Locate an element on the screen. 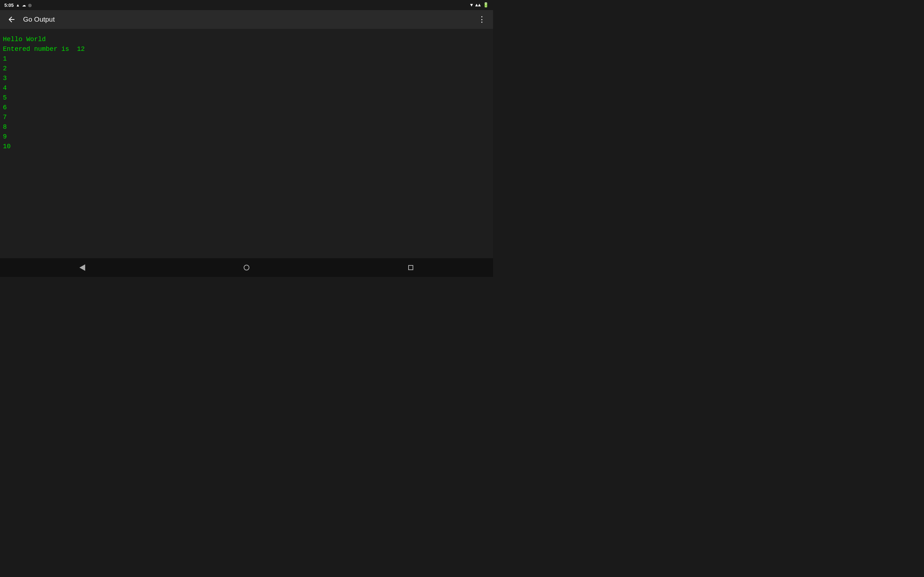  back-button is located at coordinates (11, 19).